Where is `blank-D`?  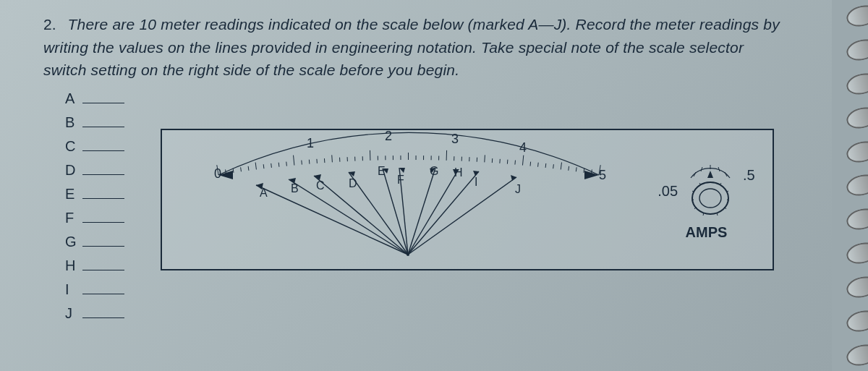 blank-D is located at coordinates (103, 170).